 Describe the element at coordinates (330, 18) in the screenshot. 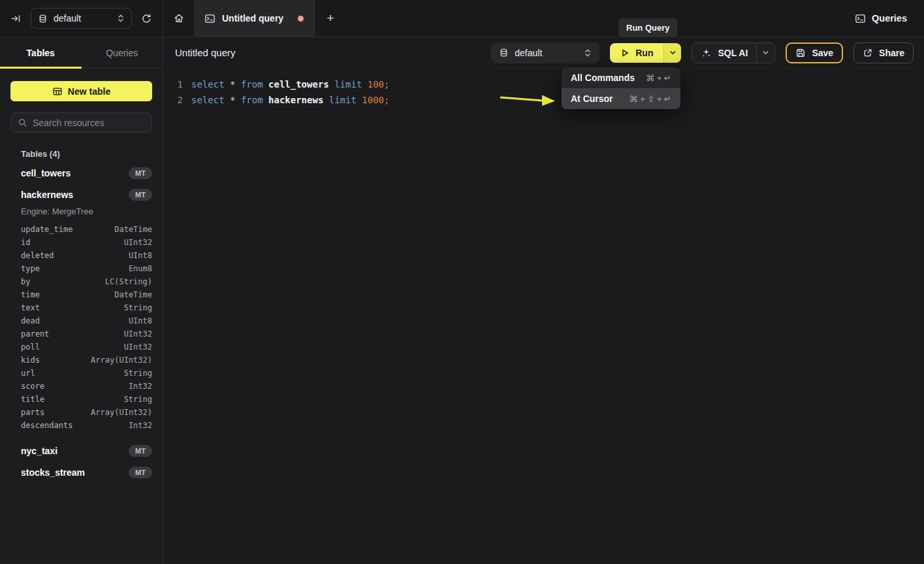

I see `new-tab-button: +` at that location.